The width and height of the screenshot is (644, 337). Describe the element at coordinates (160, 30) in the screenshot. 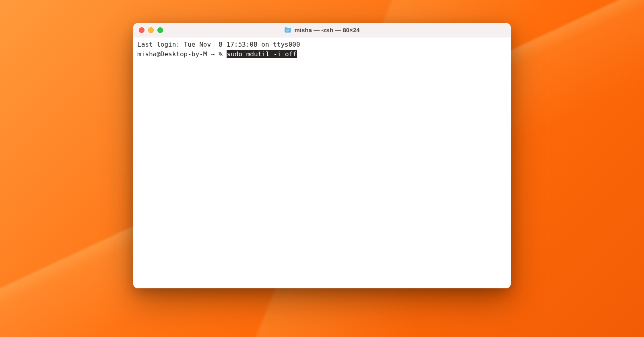

I see `maximize-icon` at that location.